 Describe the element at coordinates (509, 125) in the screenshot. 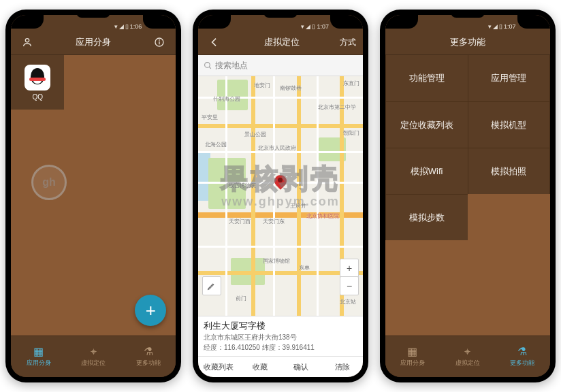

I see `cell-simulate-model: 模拟机型` at that location.